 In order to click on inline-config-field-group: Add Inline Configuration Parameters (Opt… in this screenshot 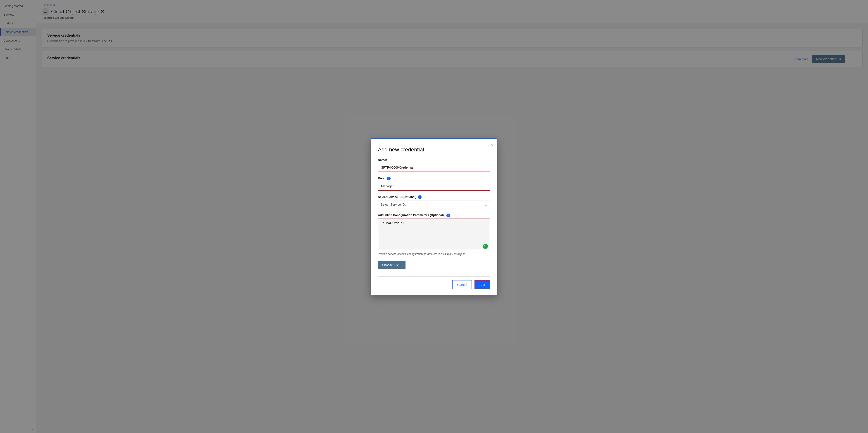, I will do `click(434, 234)`.